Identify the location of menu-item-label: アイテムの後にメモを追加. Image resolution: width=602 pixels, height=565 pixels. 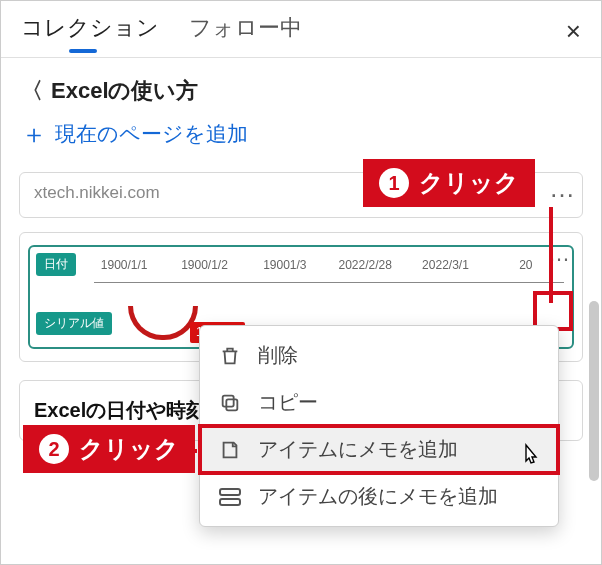
(378, 496).